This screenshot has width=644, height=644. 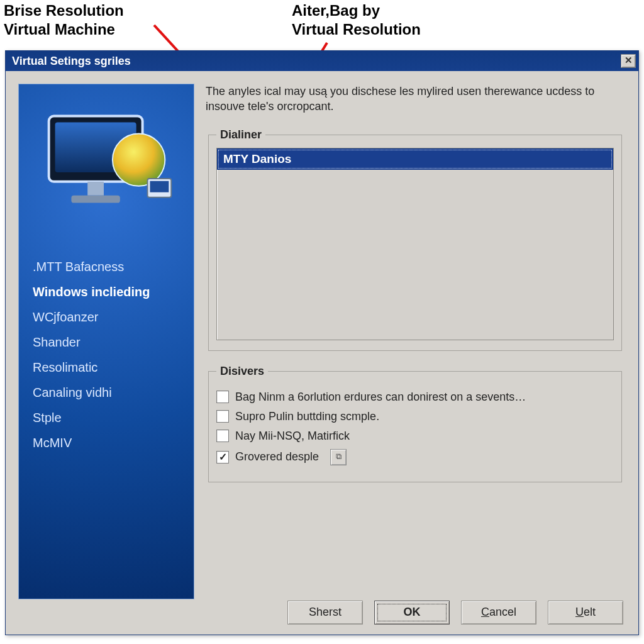 What do you see at coordinates (590, 612) in the screenshot?
I see `uelt-rest: elt` at bounding box center [590, 612].